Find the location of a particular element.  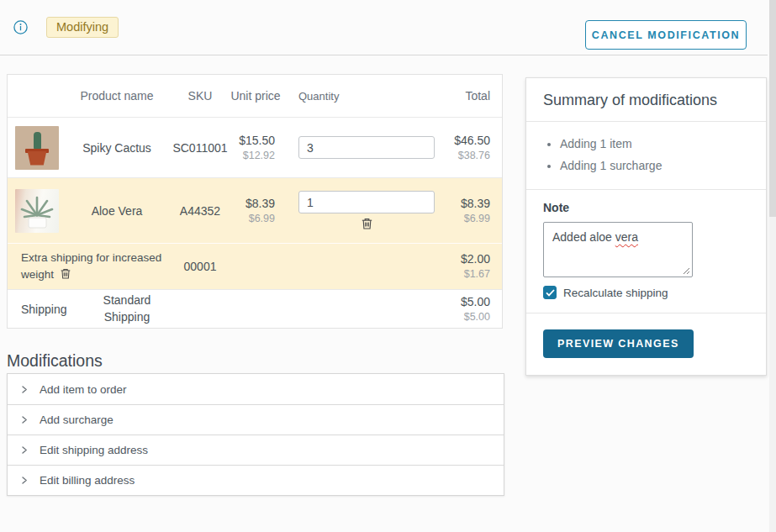

total-cell: $8.39 $6.99 is located at coordinates (476, 211).